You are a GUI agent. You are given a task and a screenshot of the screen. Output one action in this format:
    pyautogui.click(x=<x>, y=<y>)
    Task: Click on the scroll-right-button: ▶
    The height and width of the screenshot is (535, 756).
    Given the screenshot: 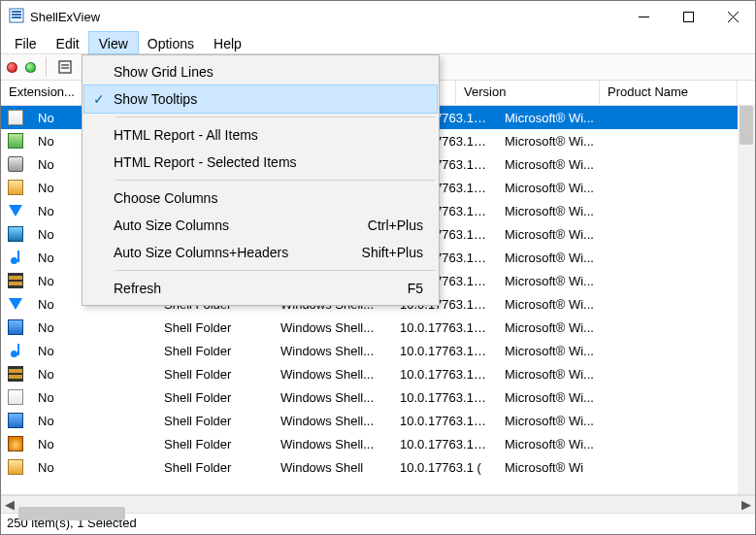 What is the action you would take?
    pyautogui.click(x=746, y=505)
    